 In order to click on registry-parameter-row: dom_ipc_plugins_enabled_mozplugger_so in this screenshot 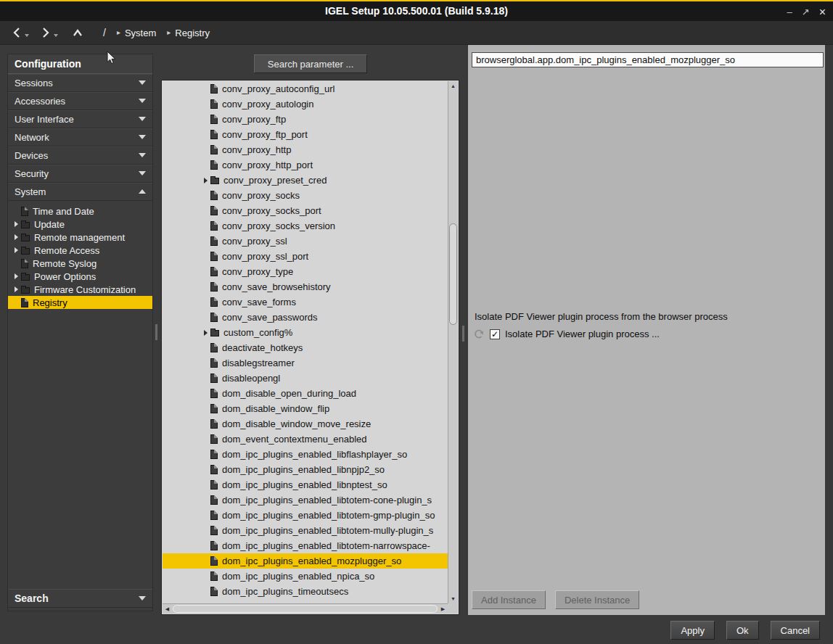, I will do `click(305, 561)`.